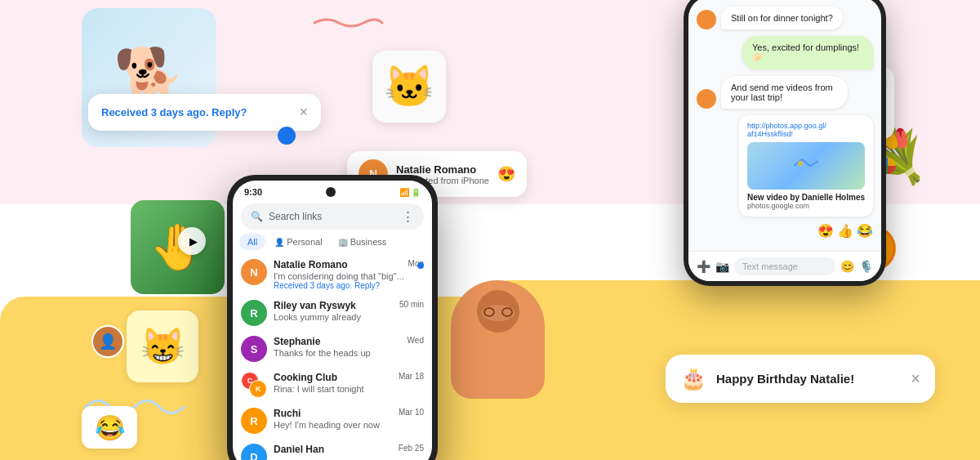 This screenshot has height=460, width=980. Describe the element at coordinates (349, 346) in the screenshot. I see `msg-content-stephanie: Stephanie Wed Thanks for the heads up` at that location.